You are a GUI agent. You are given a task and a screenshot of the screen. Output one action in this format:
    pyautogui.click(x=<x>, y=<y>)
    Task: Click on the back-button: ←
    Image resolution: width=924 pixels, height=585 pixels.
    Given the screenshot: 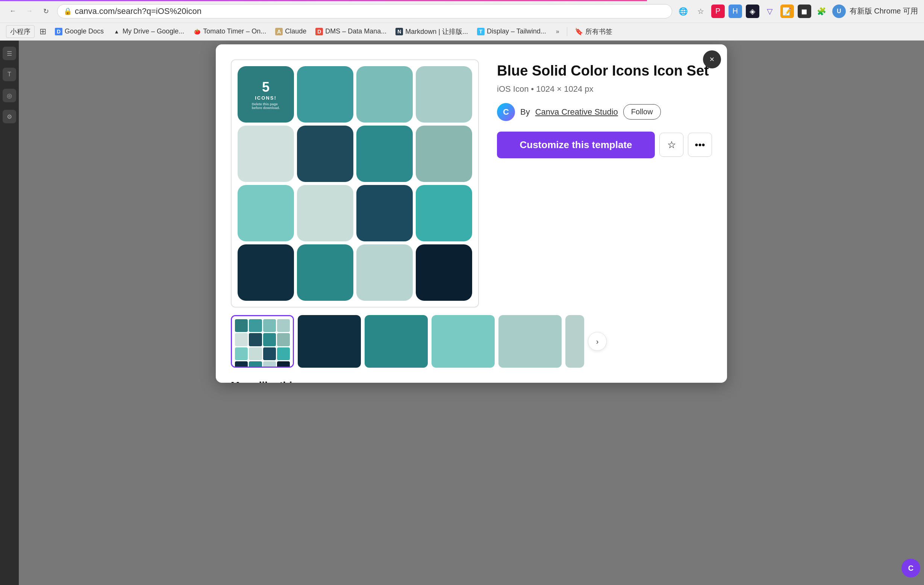 What is the action you would take?
    pyautogui.click(x=13, y=12)
    